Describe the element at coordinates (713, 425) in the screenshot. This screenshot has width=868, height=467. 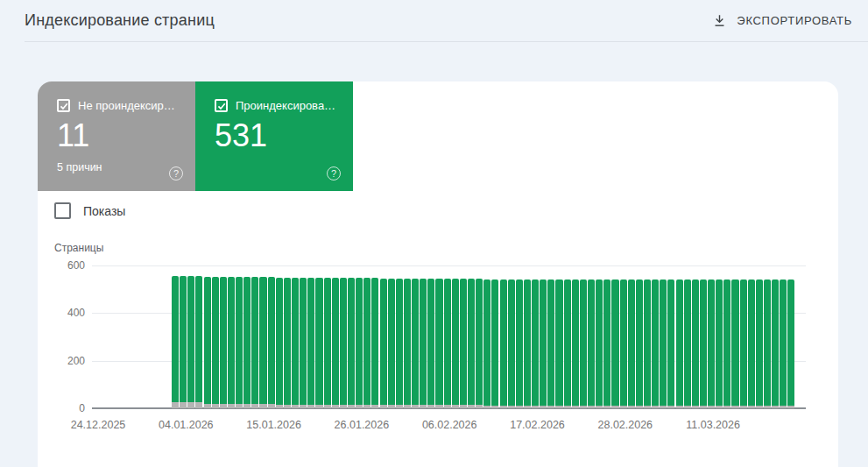
I see `x-tick-label: 11.03.2026` at that location.